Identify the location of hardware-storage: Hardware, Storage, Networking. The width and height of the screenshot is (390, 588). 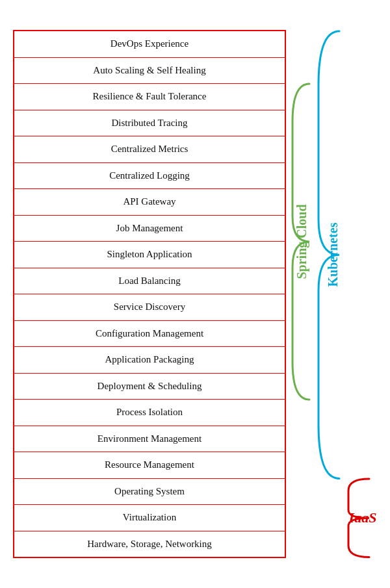
(150, 544).